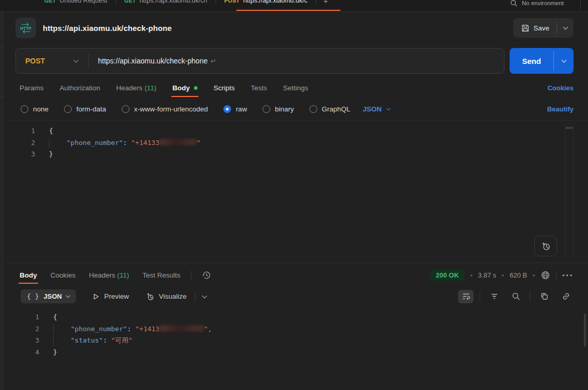  What do you see at coordinates (294, 6) in the screenshot?
I see `workspace-tab-strip: GET Untitled Request GET https://api.xia…` at bounding box center [294, 6].